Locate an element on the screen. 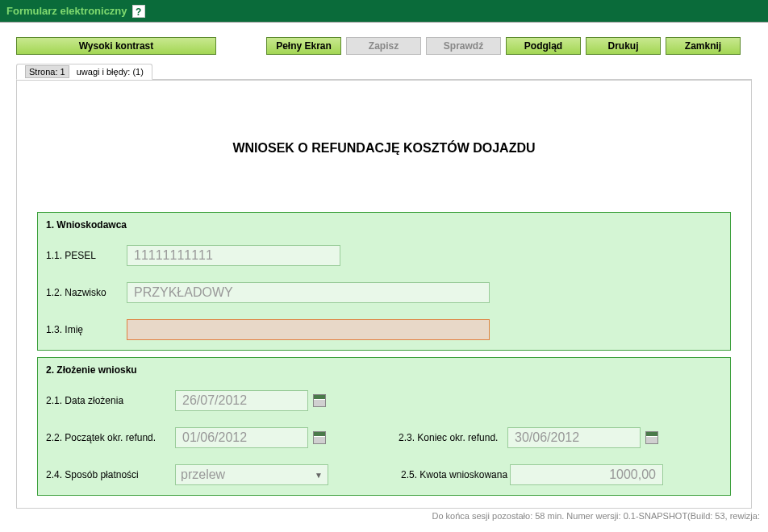 The width and height of the screenshot is (768, 532). poczatek-input is located at coordinates (242, 438).